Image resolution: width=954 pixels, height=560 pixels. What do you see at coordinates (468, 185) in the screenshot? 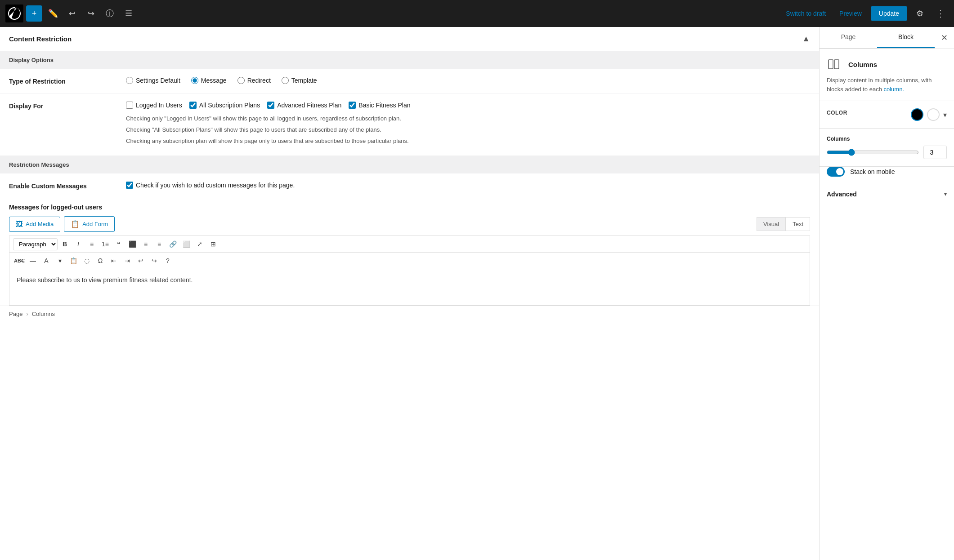
I see `custom-messages-checkbox: Check if you wish to add custom messages…` at bounding box center [468, 185].